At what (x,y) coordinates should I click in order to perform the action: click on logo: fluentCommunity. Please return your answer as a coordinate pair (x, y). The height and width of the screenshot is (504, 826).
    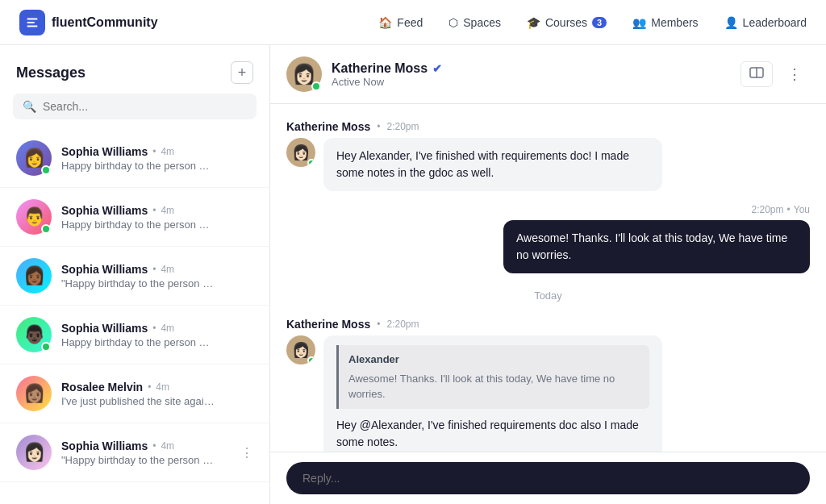
    Looking at the image, I should click on (89, 23).